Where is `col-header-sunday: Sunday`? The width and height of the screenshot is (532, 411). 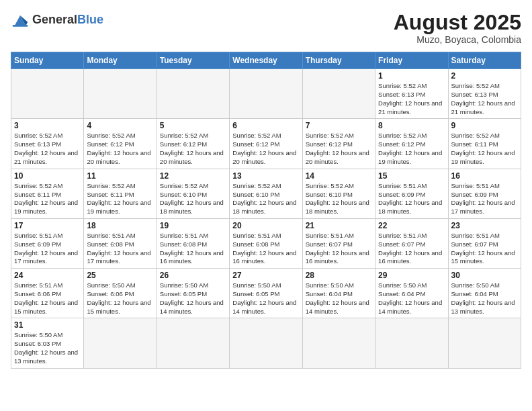 col-header-sunday: Sunday is located at coordinates (48, 60).